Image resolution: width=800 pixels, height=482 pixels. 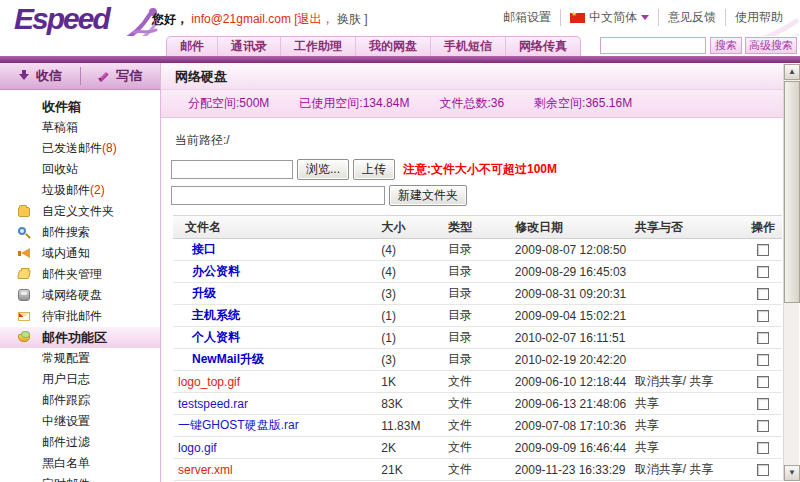 I want to click on scroll-down-arrow-icon: ▼, so click(x=792, y=473).